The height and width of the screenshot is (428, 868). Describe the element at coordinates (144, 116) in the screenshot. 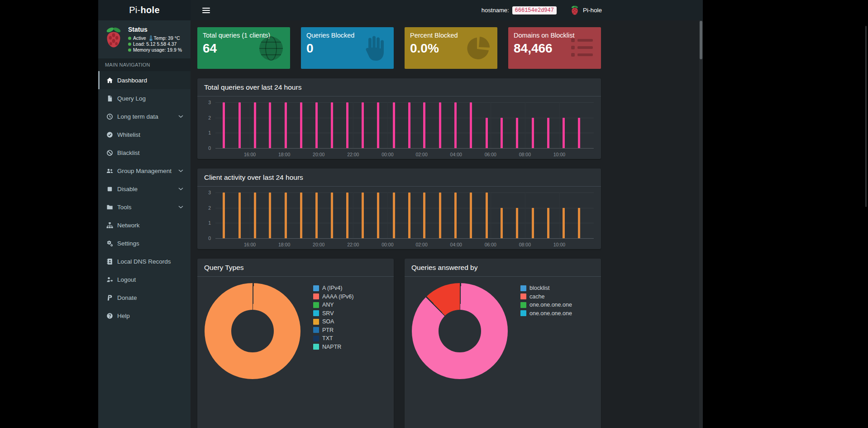

I see `sidebar-item-long-term-data: Long term data` at that location.